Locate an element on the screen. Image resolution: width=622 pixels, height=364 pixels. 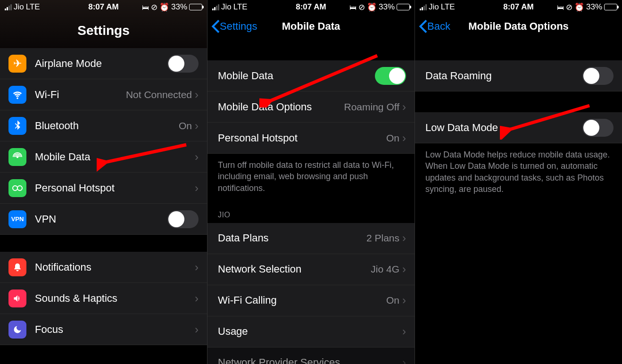
row-network-provider-services: Network Provider Services › is located at coordinates (311, 356).